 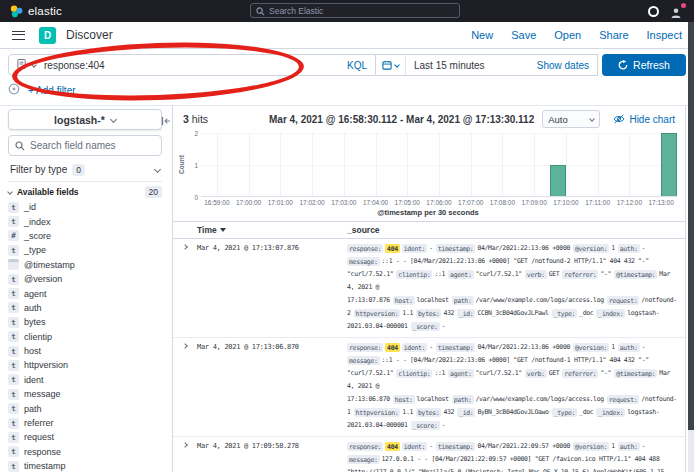 I want to click on index-pattern-selector: logstash-*, so click(x=85, y=120).